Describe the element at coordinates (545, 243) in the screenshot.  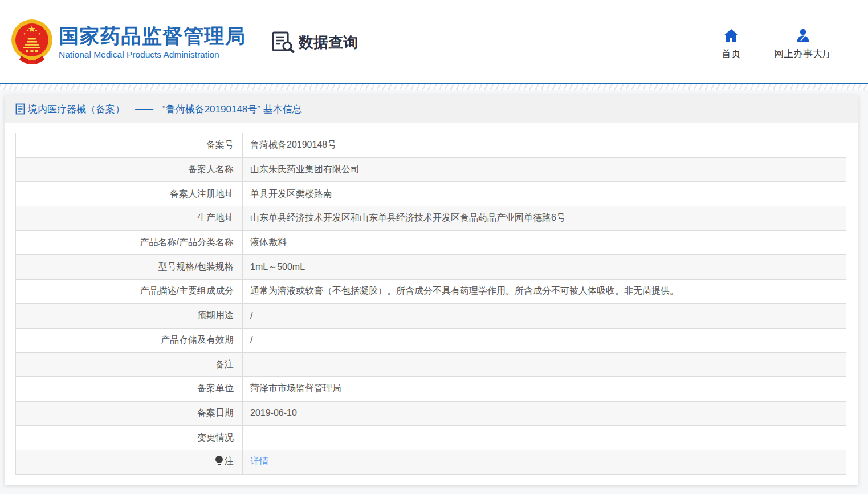
I see `row-value: 液体敷料` at that location.